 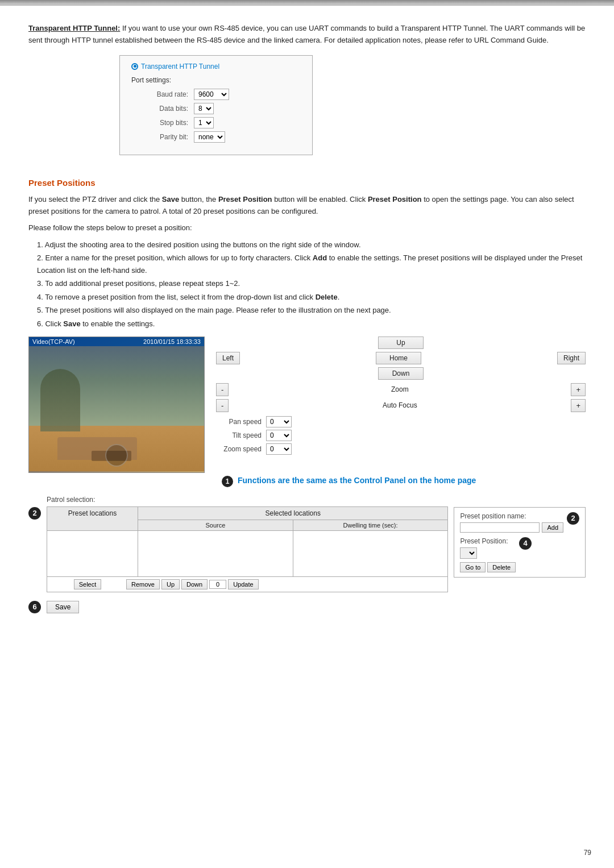 I want to click on autofocus-minus-button: -, so click(x=222, y=406).